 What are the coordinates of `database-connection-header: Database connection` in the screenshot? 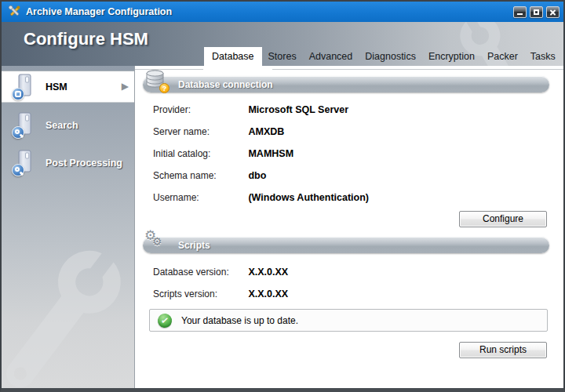 It's located at (346, 85).